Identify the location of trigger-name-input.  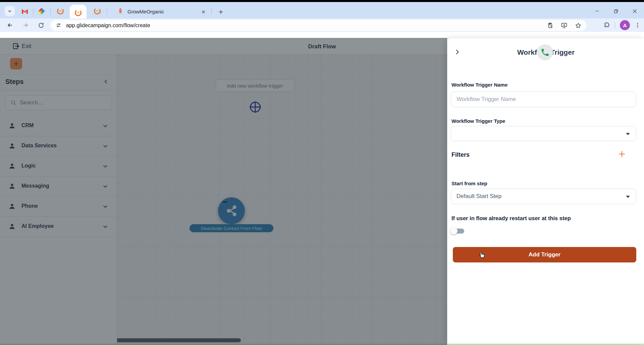
(543, 99).